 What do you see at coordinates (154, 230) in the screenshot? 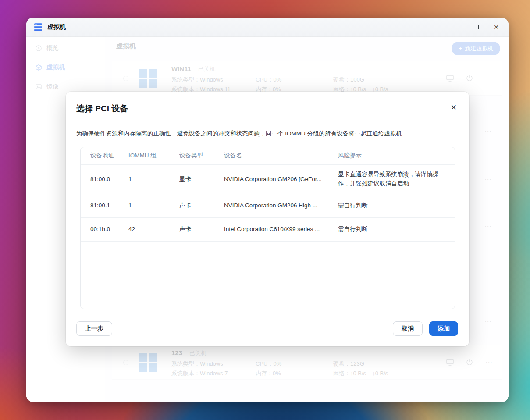
I see `iommu-group-cell: 42` at bounding box center [154, 230].